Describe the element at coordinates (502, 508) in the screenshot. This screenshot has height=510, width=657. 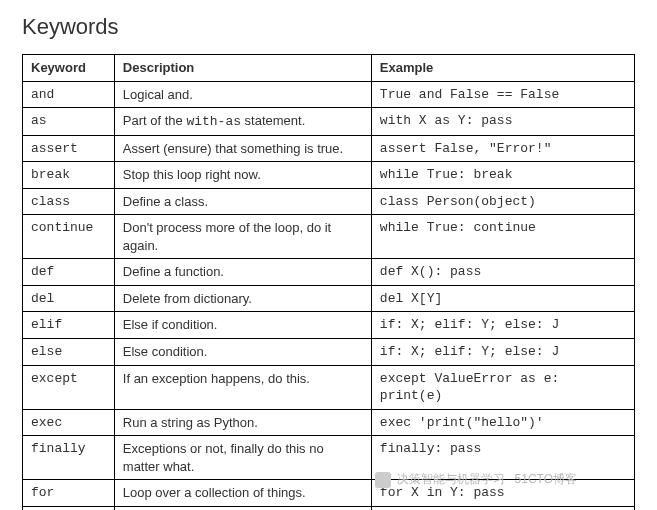
I see `cell-example: from x import Y` at that location.